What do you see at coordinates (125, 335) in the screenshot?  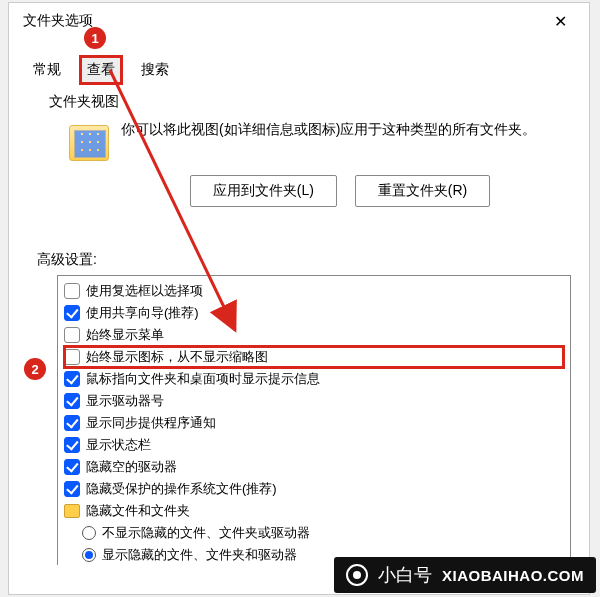 I see `list-item-label: 始终显示菜单` at bounding box center [125, 335].